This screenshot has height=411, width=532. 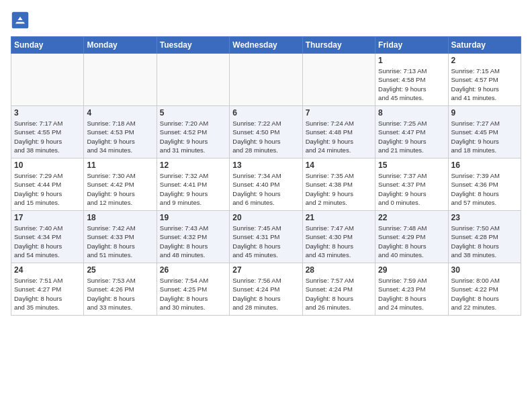 I want to click on day-info: Sunrise: 7:48 AM Sunset: 4:29 PM Dayligh…, so click(x=411, y=242).